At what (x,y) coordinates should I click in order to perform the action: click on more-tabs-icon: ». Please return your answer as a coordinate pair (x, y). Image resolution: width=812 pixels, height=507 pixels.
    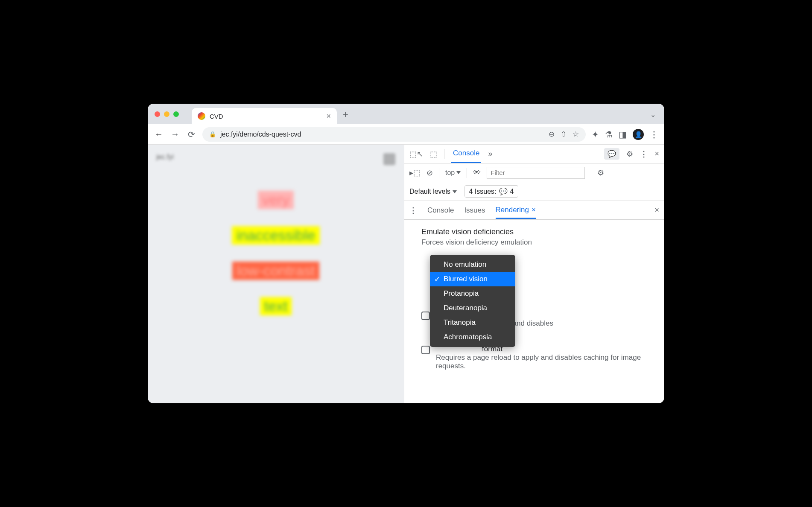
    Looking at the image, I should click on (490, 154).